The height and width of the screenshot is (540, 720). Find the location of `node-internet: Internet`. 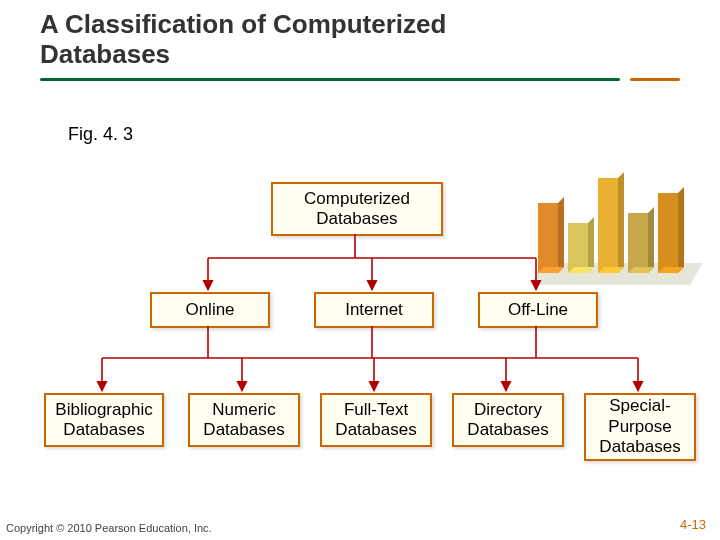

node-internet: Internet is located at coordinates (374, 310).